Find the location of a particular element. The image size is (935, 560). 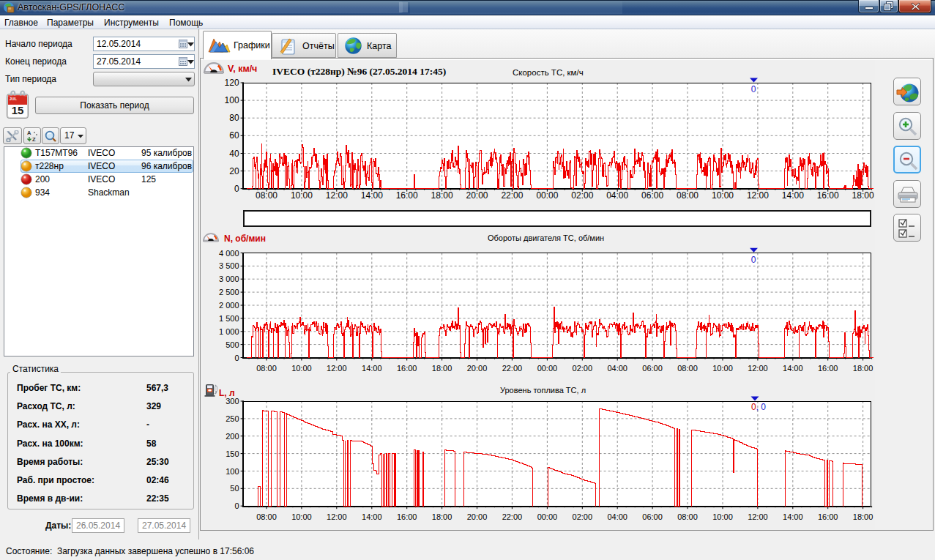

svg-text: 120 is located at coordinates (232, 83).